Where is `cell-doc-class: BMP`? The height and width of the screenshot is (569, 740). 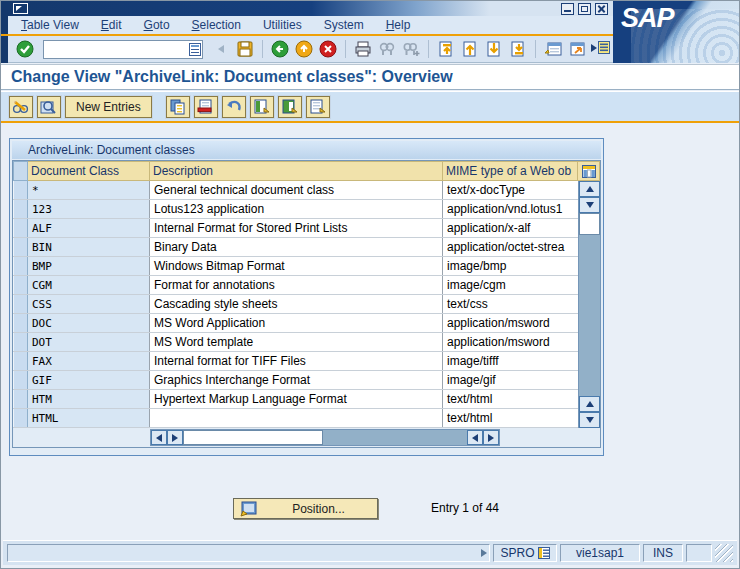
cell-doc-class: BMP is located at coordinates (89, 266).